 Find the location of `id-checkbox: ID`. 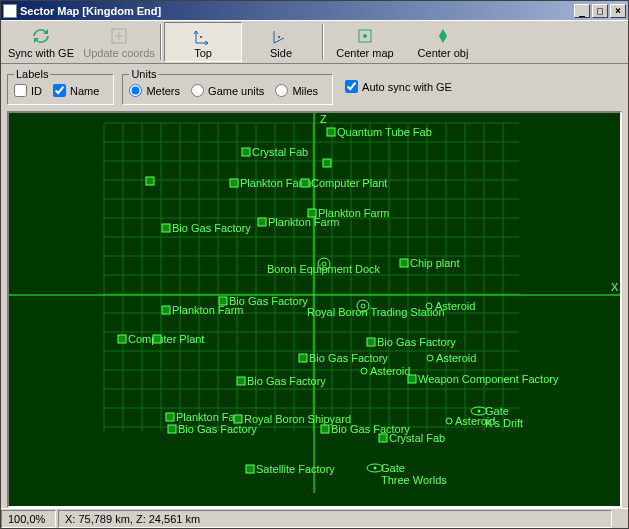

id-checkbox: ID is located at coordinates (28, 90).